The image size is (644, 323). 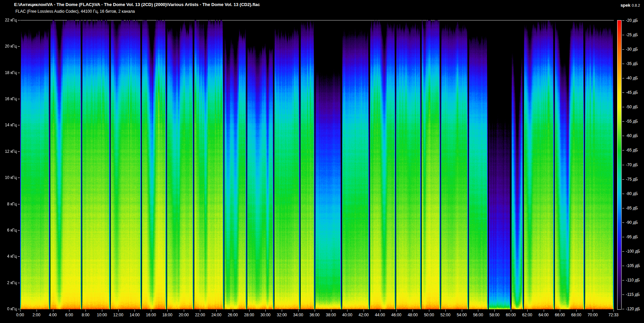 I want to click on freq-tick-label: 22 кГц, so click(x=8, y=20).